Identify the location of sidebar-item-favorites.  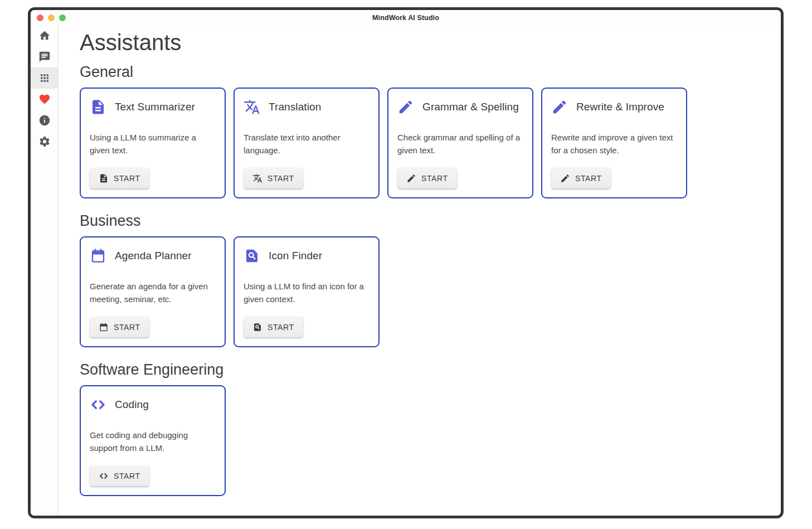
(45, 99).